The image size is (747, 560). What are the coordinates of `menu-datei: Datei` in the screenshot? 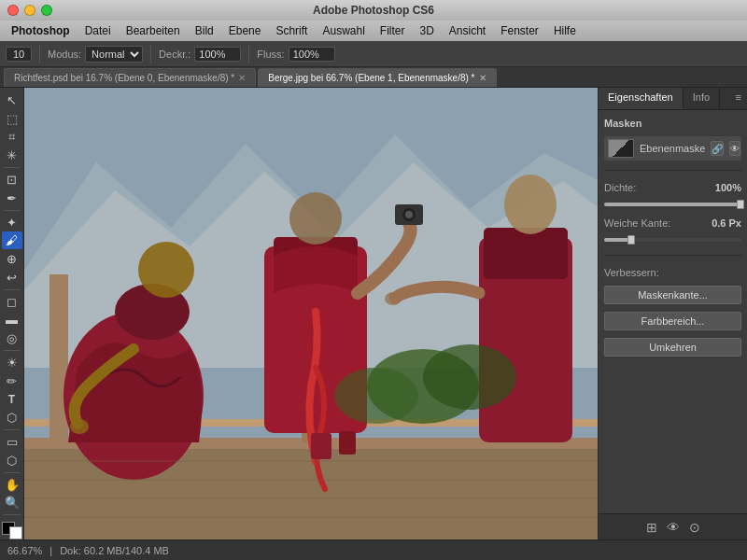 It's located at (98, 31).